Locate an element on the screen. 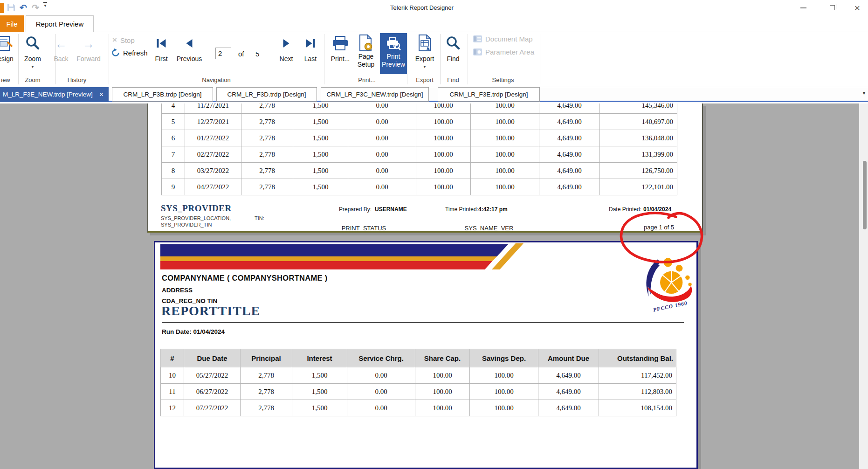 The height and width of the screenshot is (469, 868). document-tab-label: CRM_LR_F3E.trdp [Design] is located at coordinates (489, 94).